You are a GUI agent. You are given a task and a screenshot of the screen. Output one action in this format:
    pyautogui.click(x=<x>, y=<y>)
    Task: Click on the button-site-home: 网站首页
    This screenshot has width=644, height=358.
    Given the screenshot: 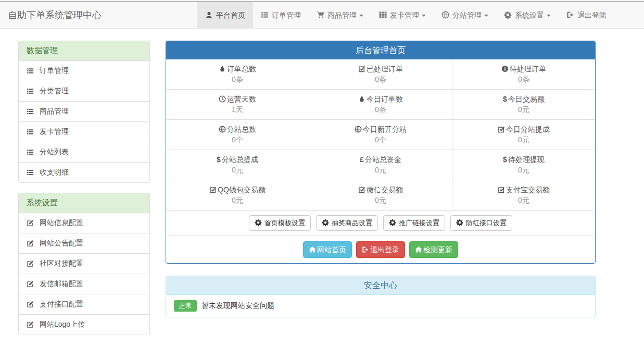 What is the action you would take?
    pyautogui.click(x=327, y=250)
    